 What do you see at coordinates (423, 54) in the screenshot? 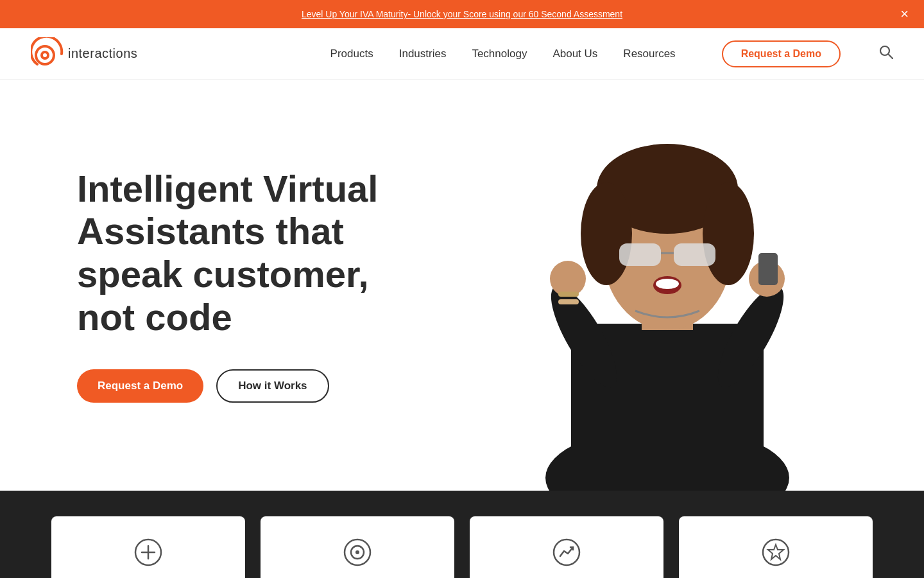
I see `nav-industries: Industries` at bounding box center [423, 54].